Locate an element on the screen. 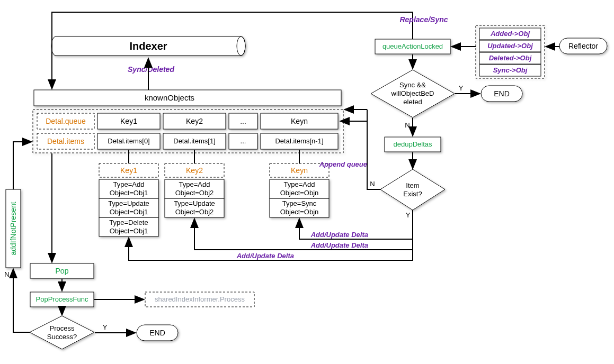 The image size is (614, 364). dedup-deltas-label: dedupDeltas is located at coordinates (413, 144).